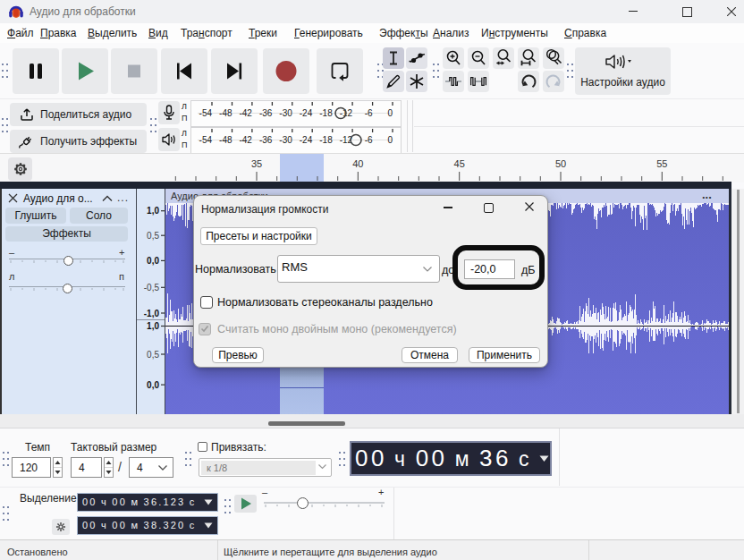 Image resolution: width=744 pixels, height=560 pixels. Describe the element at coordinates (152, 313) in the screenshot. I see `svg-text: -1,0` at that location.